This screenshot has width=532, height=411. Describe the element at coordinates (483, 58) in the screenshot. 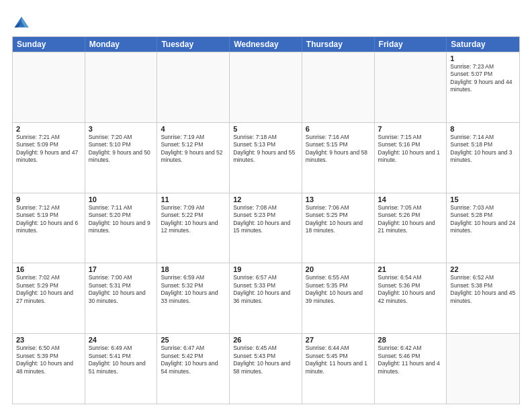

I see `day-number: 1` at that location.